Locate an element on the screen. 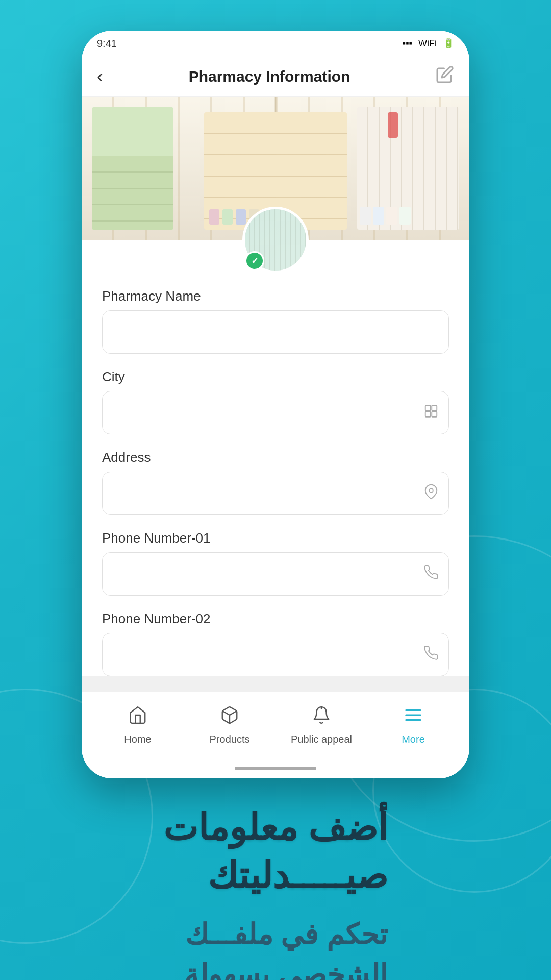 This screenshot has height=980, width=551. verified-badge: ✓ is located at coordinates (255, 261).